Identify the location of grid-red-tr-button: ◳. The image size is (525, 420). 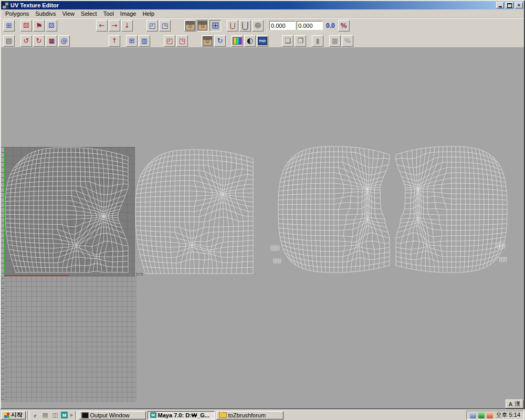
(182, 41).